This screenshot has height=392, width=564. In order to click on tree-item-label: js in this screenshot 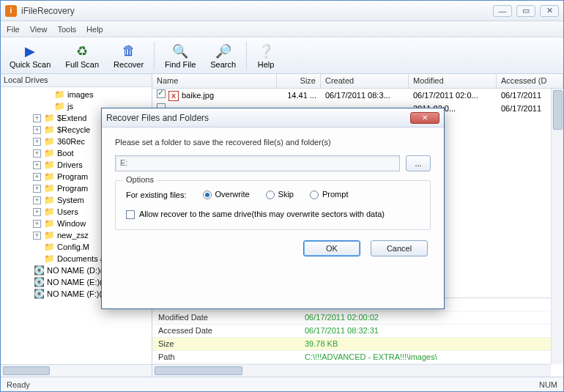, I will do `click(70, 106)`.